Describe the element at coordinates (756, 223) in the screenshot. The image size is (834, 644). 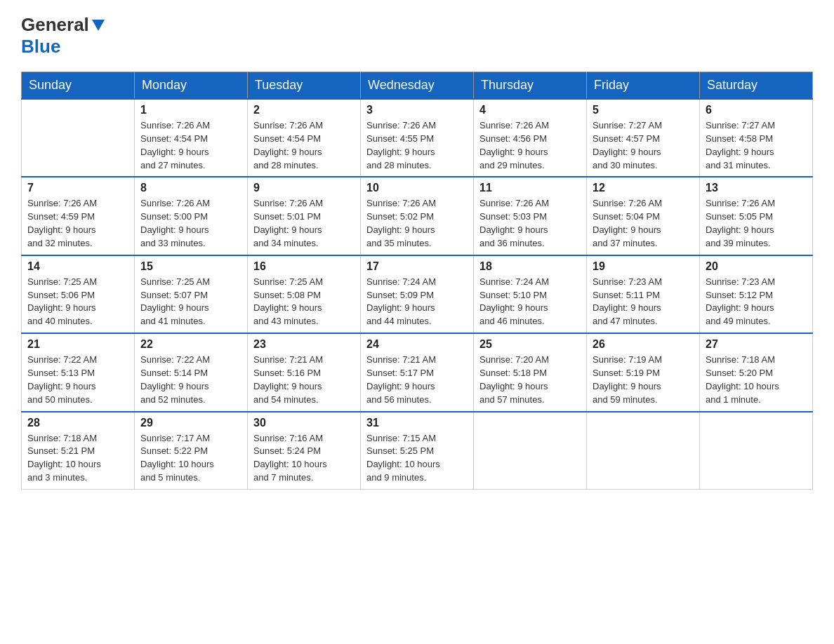
I see `day-info: Sunrise: 7:26 AM Sunset: 5:05 PM Dayligh…` at that location.